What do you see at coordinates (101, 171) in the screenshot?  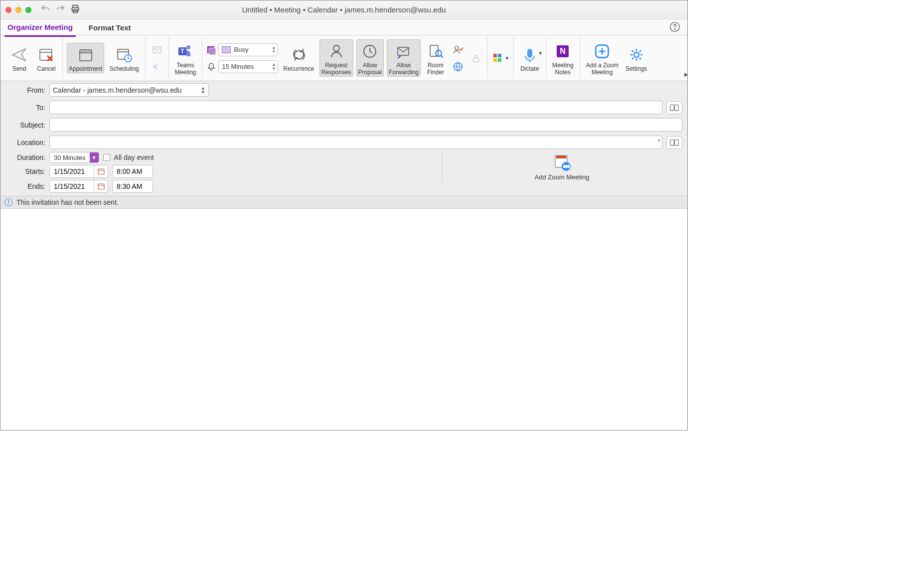 I see `start-date-picker-icon` at bounding box center [101, 171].